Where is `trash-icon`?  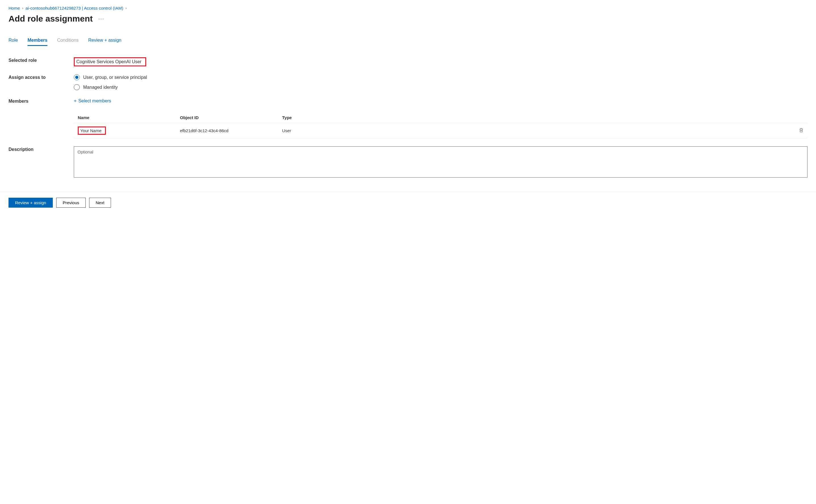 trash-icon is located at coordinates (801, 131).